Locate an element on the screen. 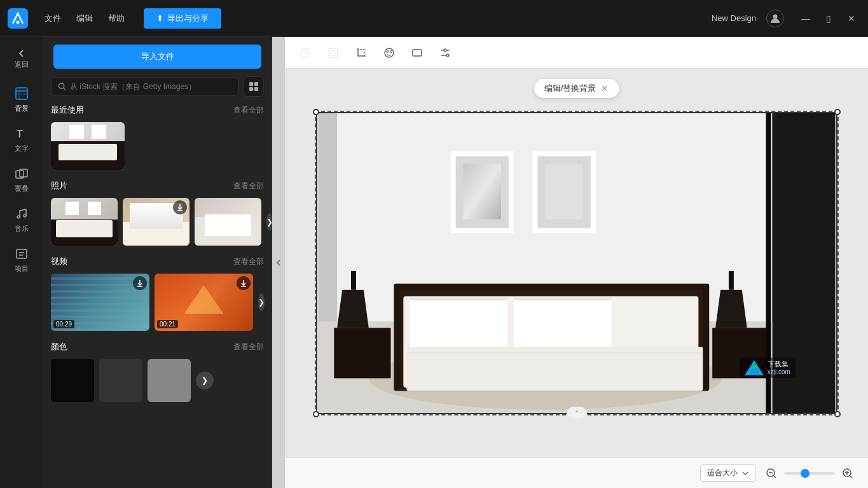 The width and height of the screenshot is (868, 488). sidebar-item-project: 项目 is located at coordinates (22, 260).